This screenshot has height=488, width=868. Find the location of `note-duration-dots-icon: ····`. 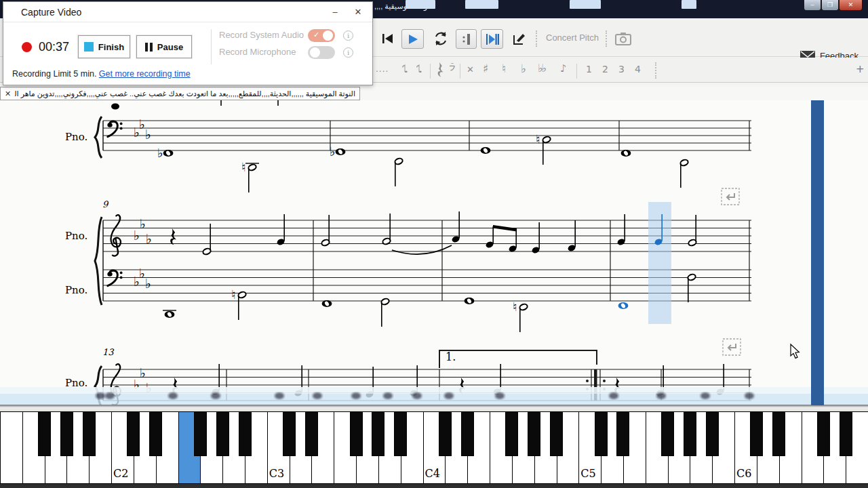

note-duration-dots-icon: ···· is located at coordinates (382, 72).